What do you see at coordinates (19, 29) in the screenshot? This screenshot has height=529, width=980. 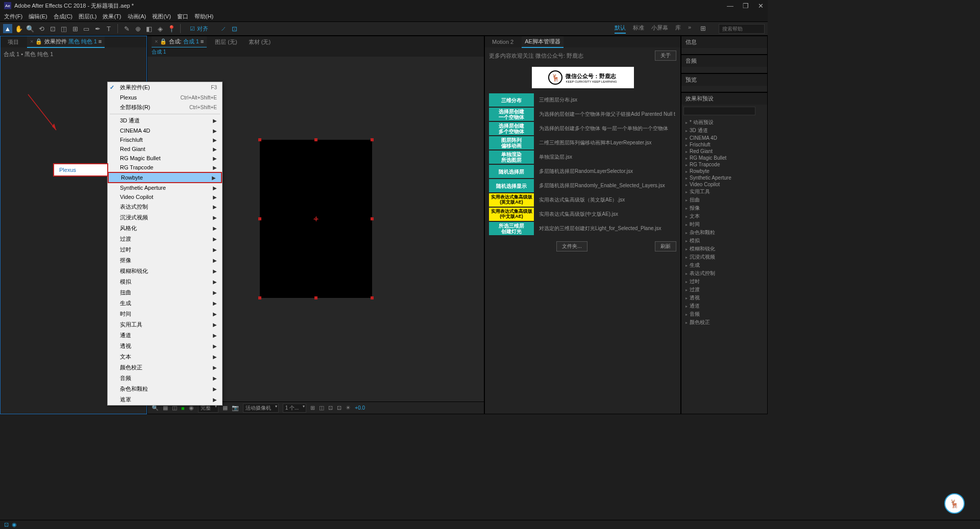 I see `hand-tool: ✋` at bounding box center [19, 29].